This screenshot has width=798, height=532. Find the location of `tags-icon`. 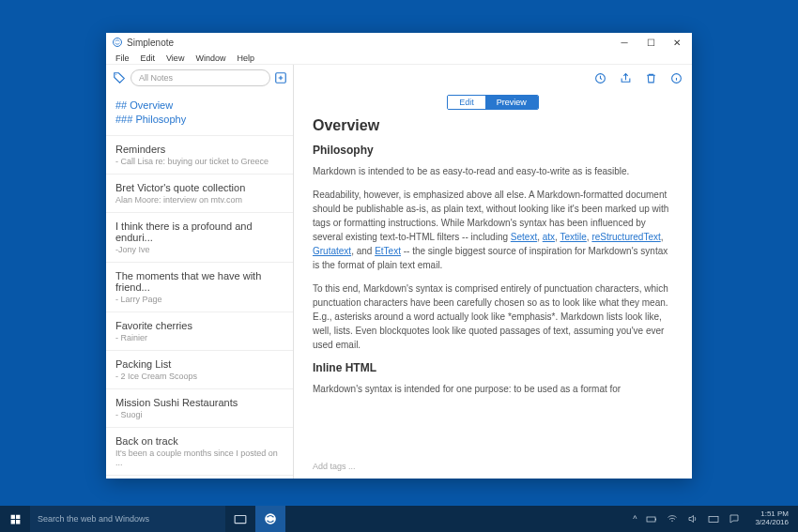

tags-icon is located at coordinates (119, 78).